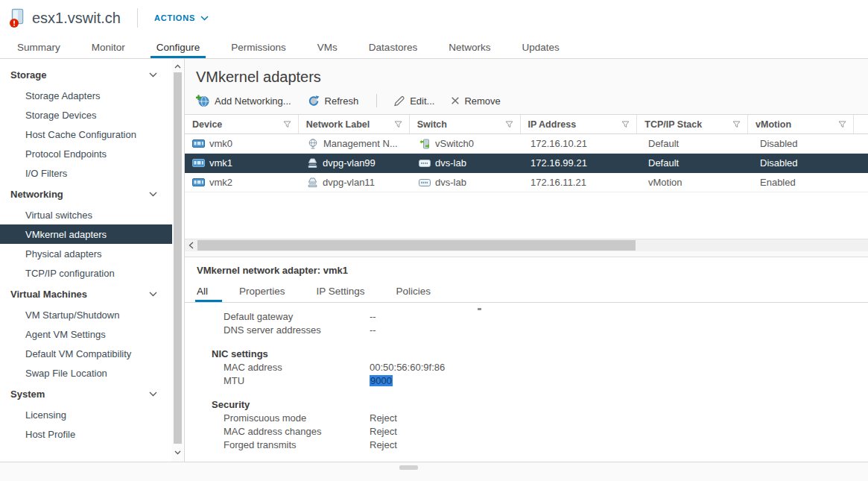 This screenshot has height=481, width=868. Describe the element at coordinates (314, 101) in the screenshot. I see `refresh-icon` at that location.